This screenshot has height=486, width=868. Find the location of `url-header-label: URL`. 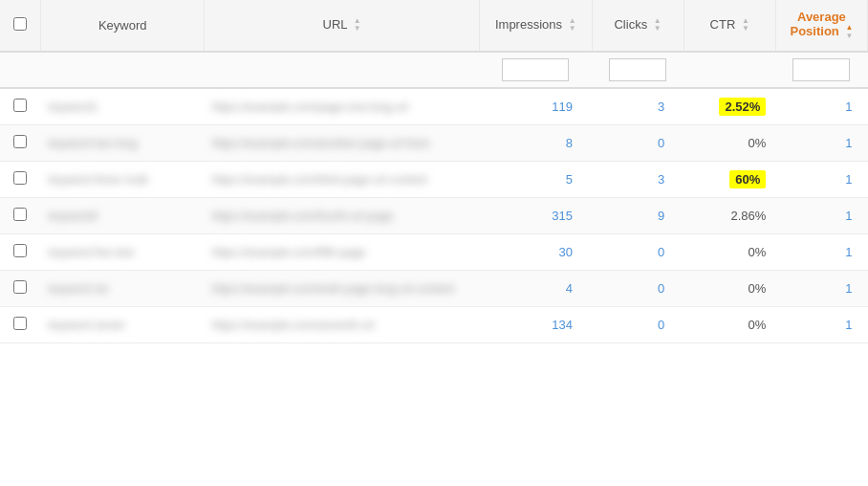

url-header-label: URL is located at coordinates (336, 25).